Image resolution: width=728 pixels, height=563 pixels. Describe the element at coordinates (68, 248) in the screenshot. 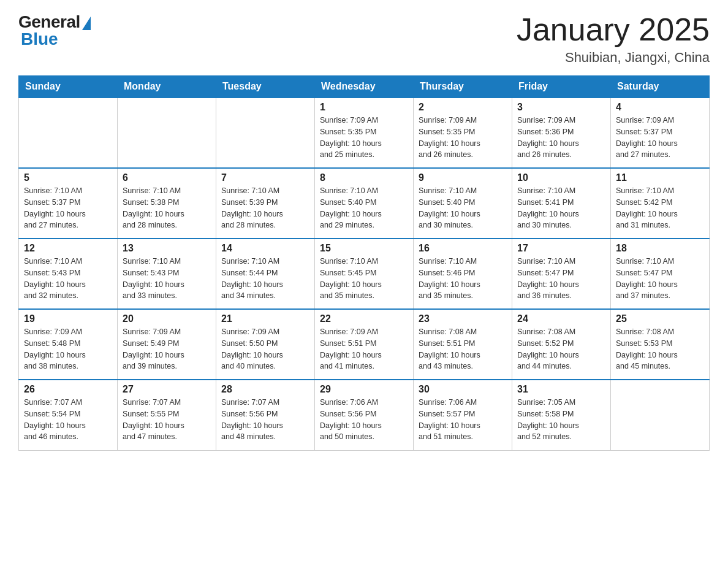

I see `day-number: 12` at that location.